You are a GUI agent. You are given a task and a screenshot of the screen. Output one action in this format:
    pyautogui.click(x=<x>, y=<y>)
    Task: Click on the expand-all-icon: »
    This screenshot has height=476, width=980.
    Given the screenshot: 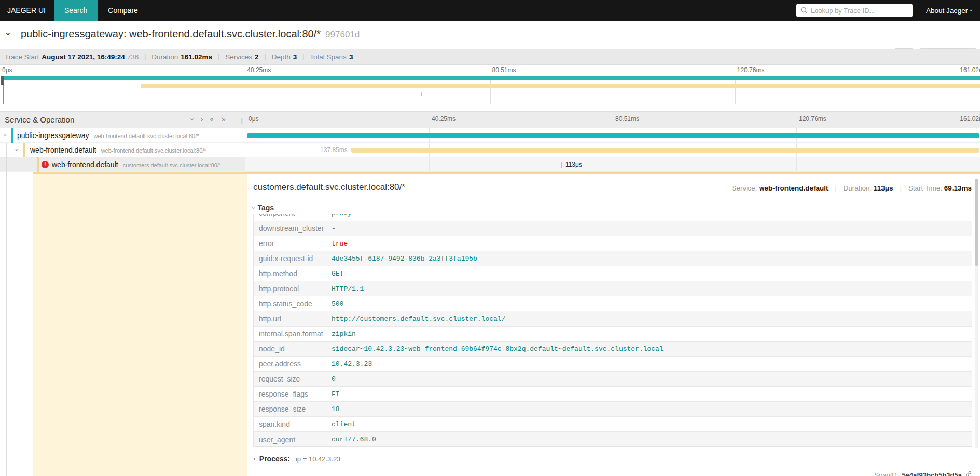 What is the action you would take?
    pyautogui.click(x=224, y=119)
    